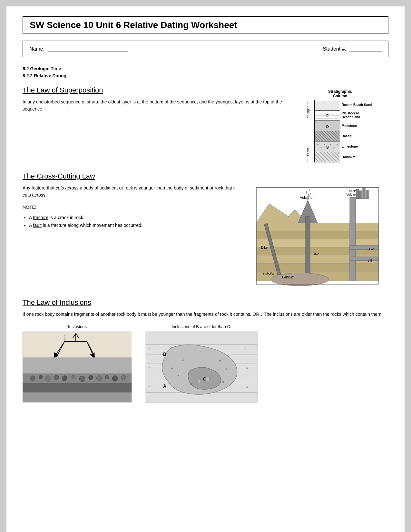  I want to click on section-label-line1: 6.2 Geologic Time, so click(206, 69).